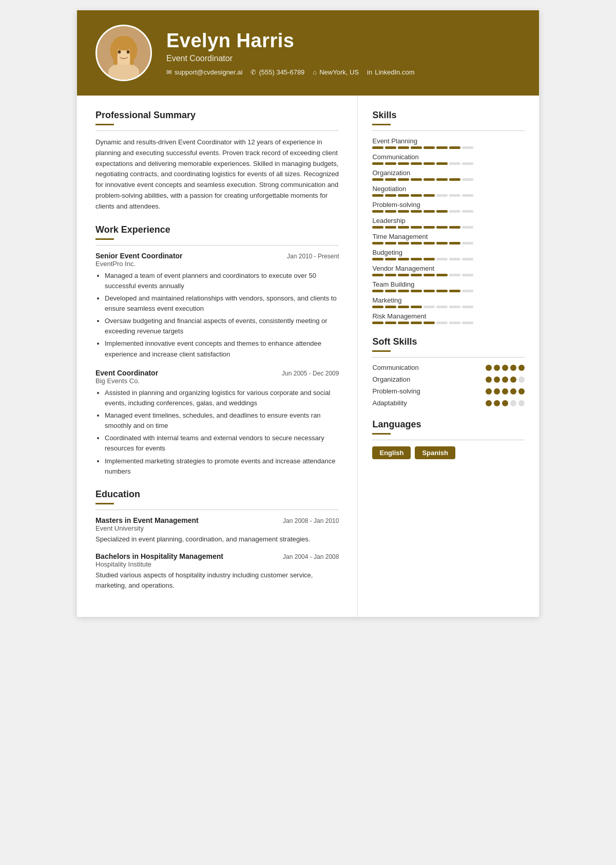 The height and width of the screenshot is (865, 616). I want to click on experience-section: Work Experience Senior Event Coordinator…, so click(217, 350).